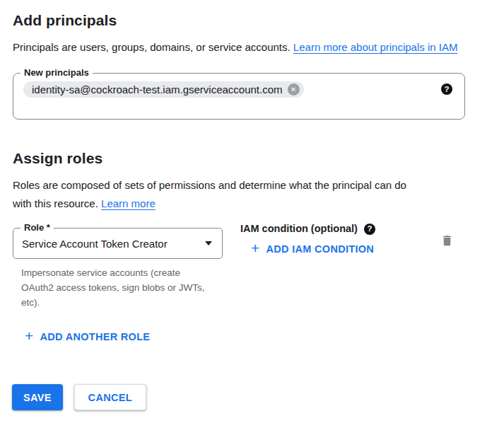  Describe the element at coordinates (88, 337) in the screenshot. I see `add-another-role-button: + ADD ANOTHER ROLE` at that location.